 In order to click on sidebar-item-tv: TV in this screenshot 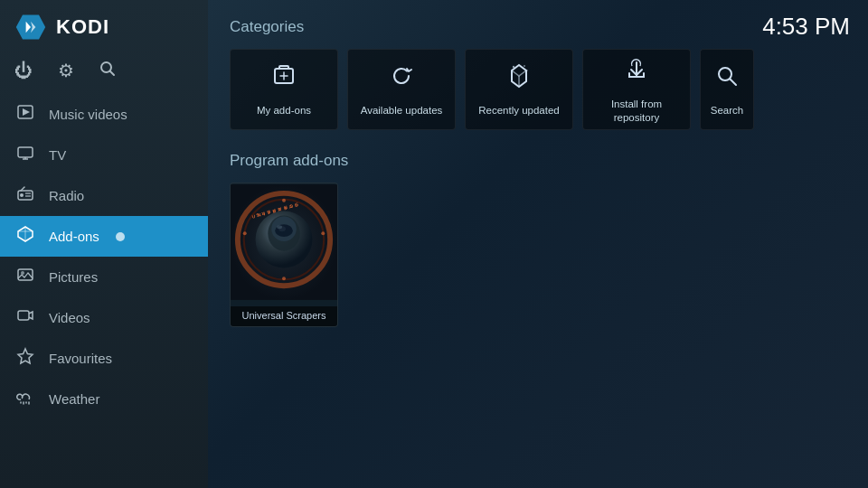, I will do `click(104, 155)`.